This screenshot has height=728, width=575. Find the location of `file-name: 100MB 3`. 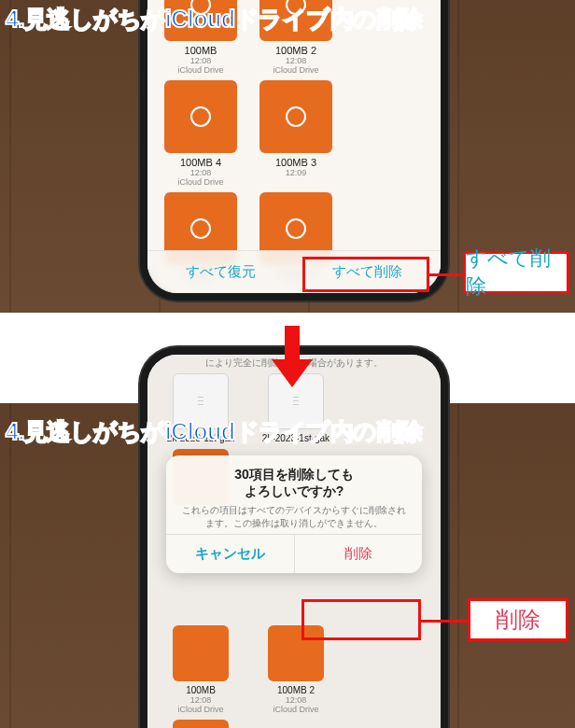

file-name: 100MB 3 is located at coordinates (296, 162).